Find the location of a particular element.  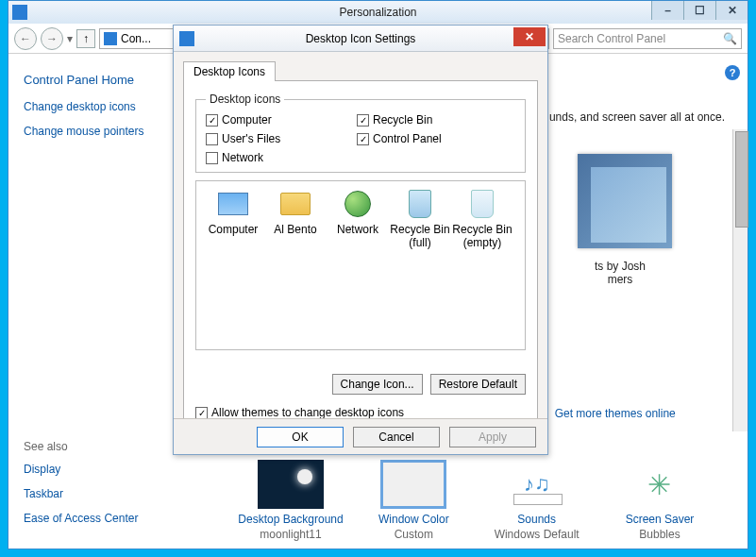

sounds-thumb is located at coordinates (537, 484).